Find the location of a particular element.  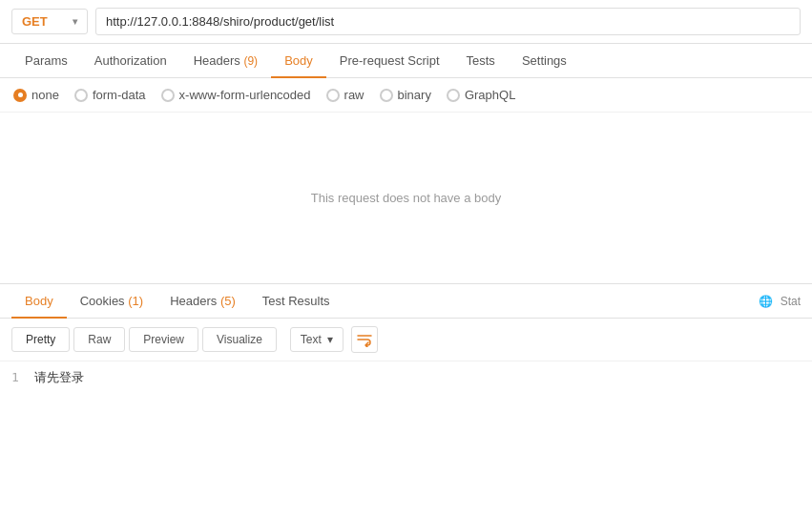

url-input is located at coordinates (448, 21).